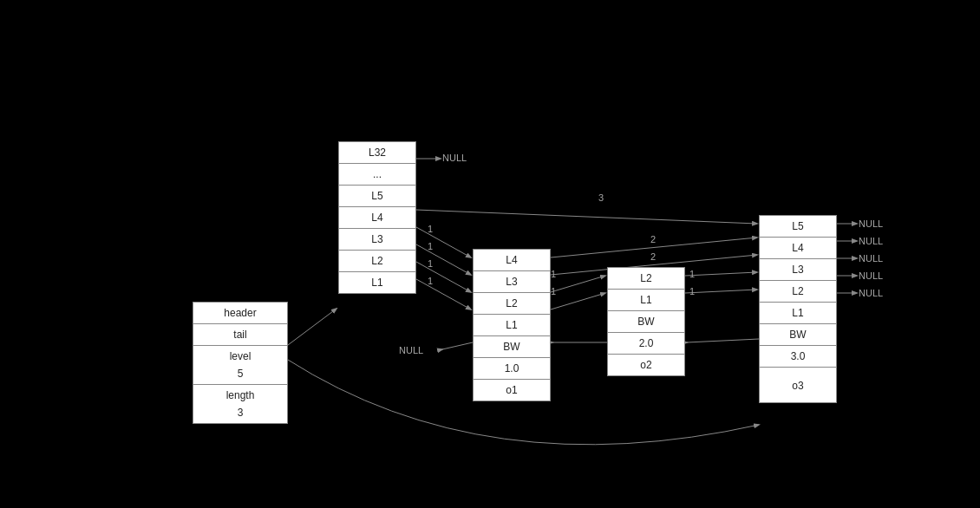 Image resolution: width=980 pixels, height=508 pixels. What do you see at coordinates (871, 276) in the screenshot?
I see `null-label-n3-l2: NULL` at bounding box center [871, 276].